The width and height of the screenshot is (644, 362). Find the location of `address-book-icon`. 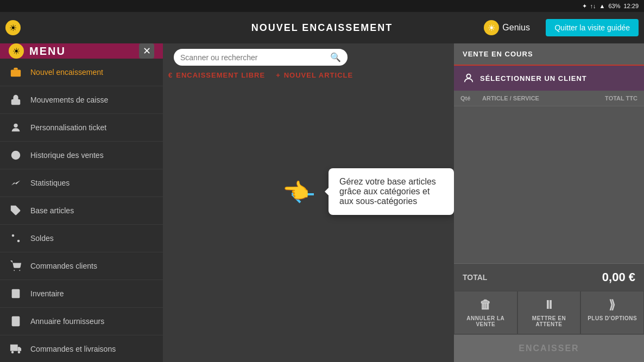

address-book-icon is located at coordinates (16, 321).